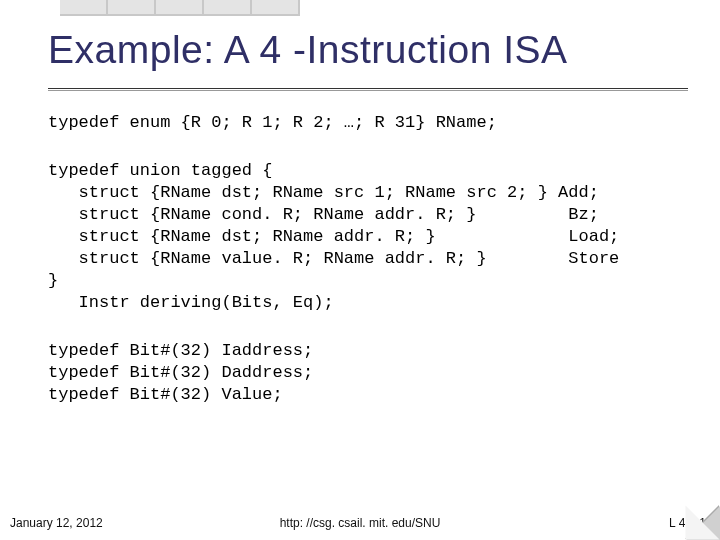 This screenshot has width=720, height=540. I want to click on decorative-ribbons, so click(180, 8).